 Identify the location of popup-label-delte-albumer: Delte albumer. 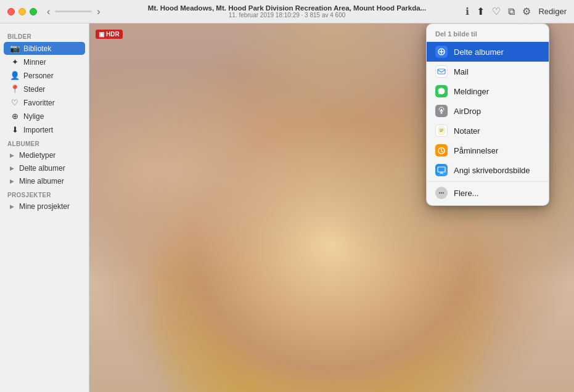
(478, 52).